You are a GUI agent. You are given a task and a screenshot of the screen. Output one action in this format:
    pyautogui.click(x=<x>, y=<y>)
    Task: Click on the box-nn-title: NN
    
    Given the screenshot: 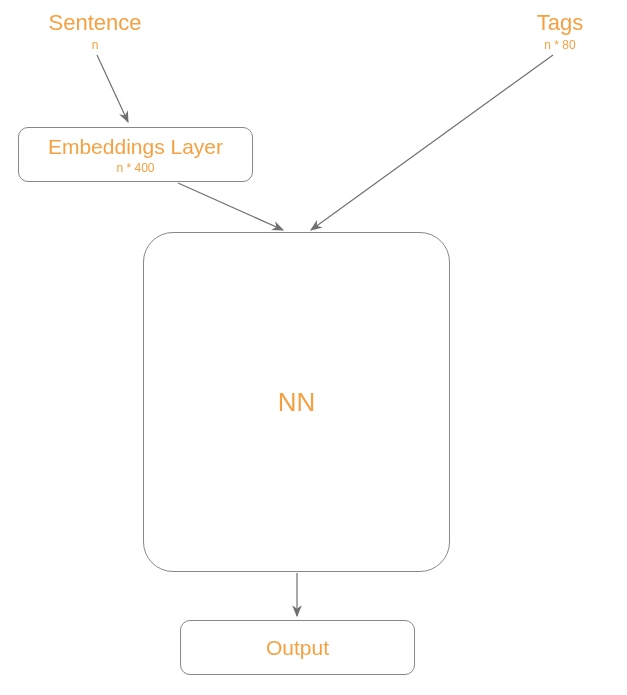 What is the action you would take?
    pyautogui.click(x=297, y=402)
    